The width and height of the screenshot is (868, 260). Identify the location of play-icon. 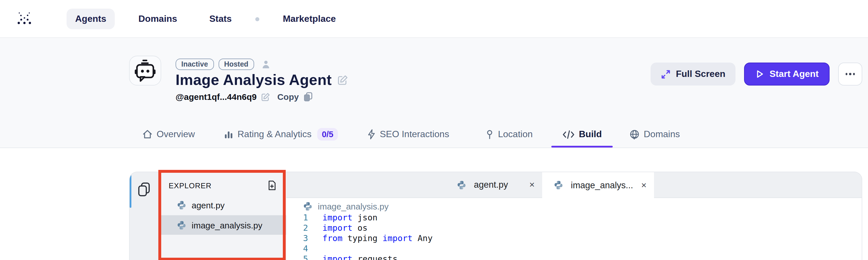
(760, 74).